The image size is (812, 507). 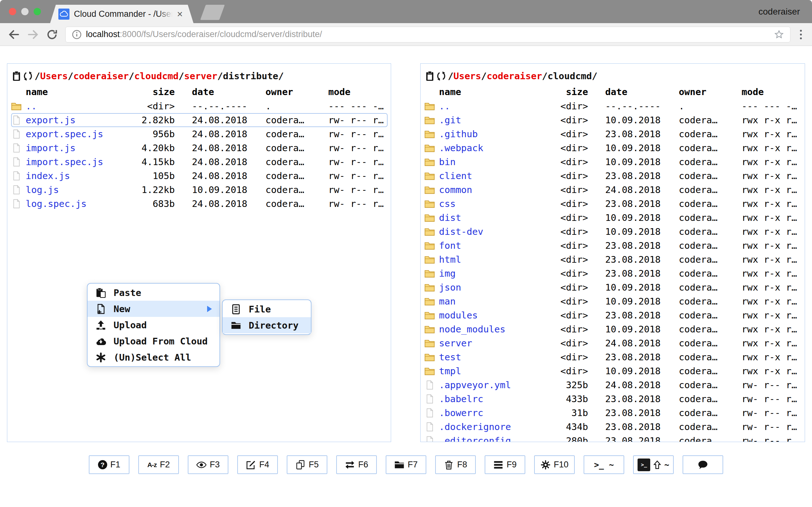 I want to click on file-name-link: log.spec.js, so click(x=73, y=204).